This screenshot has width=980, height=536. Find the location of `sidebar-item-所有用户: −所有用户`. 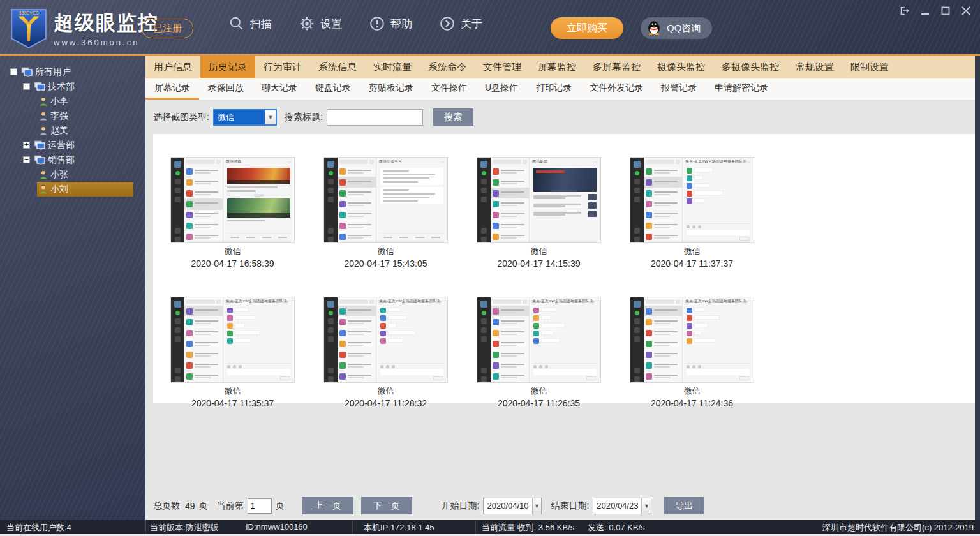

sidebar-item-所有用户: −所有用户 is located at coordinates (73, 71).